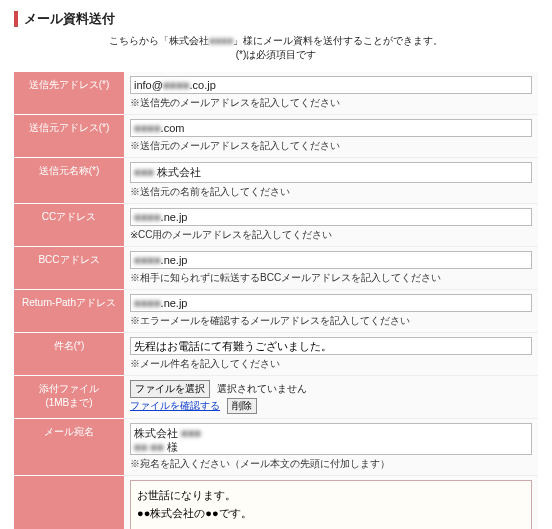  I want to click on input-bcc: ■■■■.ne.jp, so click(331, 260).